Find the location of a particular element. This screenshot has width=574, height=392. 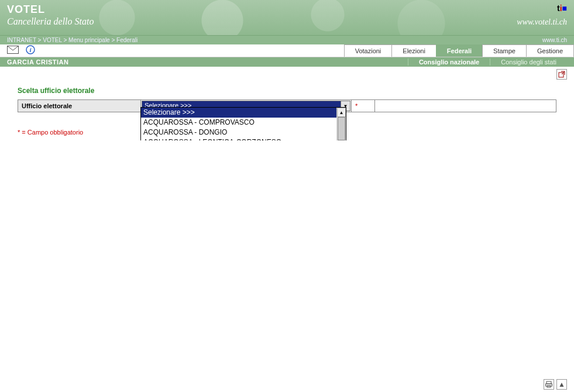

subtab: Consiglio nazionale is located at coordinates (449, 62).